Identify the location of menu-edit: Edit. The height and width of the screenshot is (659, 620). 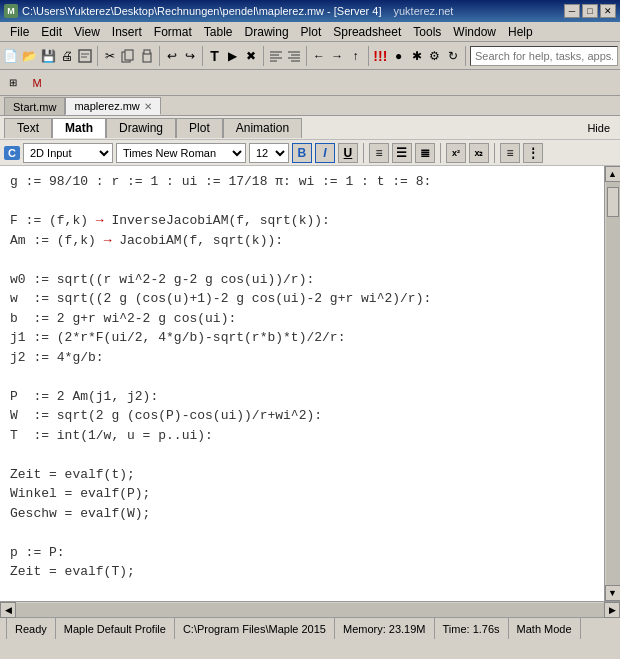
(52, 32).